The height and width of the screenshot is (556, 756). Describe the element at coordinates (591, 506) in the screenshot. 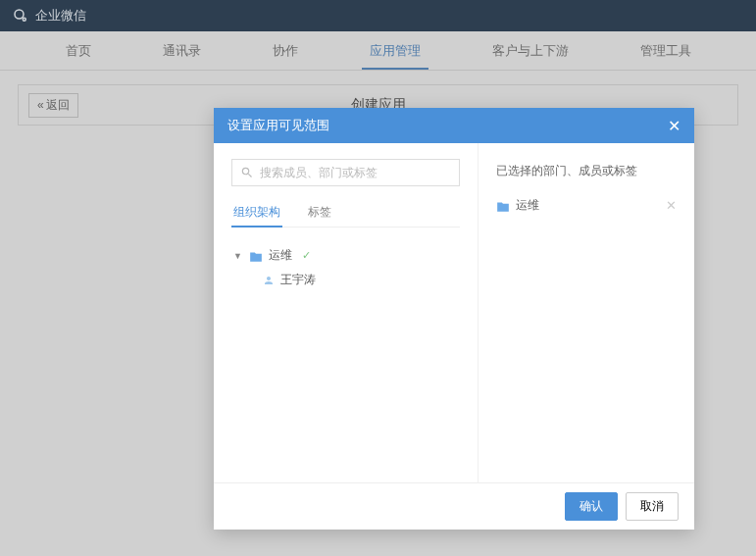

I see `confirm-button: 确认` at that location.